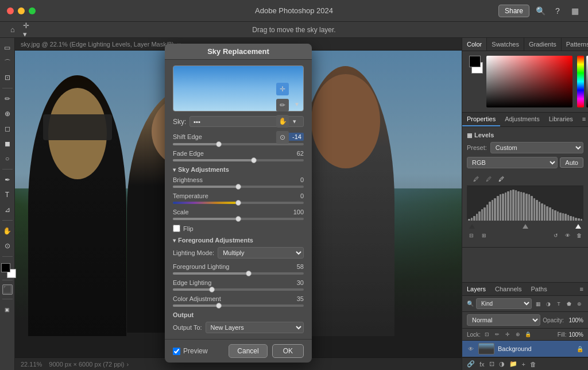 This screenshot has width=588, height=370. Describe the element at coordinates (7, 299) in the screenshot. I see `toolbar-separator6` at that location.